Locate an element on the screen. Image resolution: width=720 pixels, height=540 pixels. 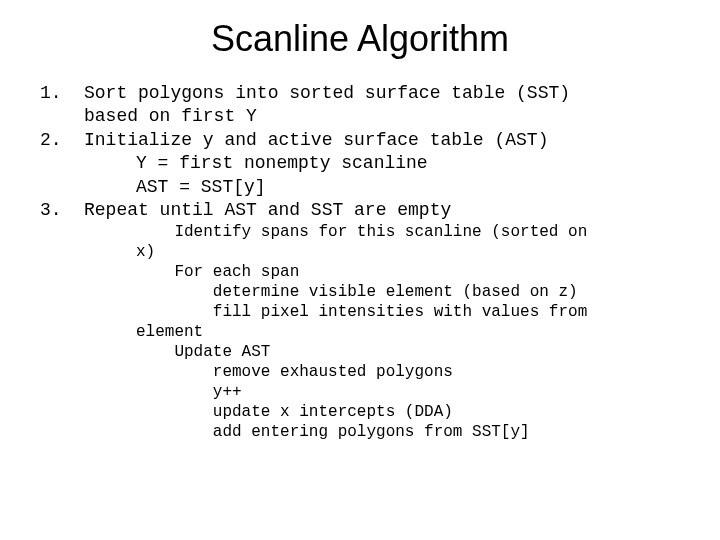
step-number: 2. is located at coordinates (62, 140).